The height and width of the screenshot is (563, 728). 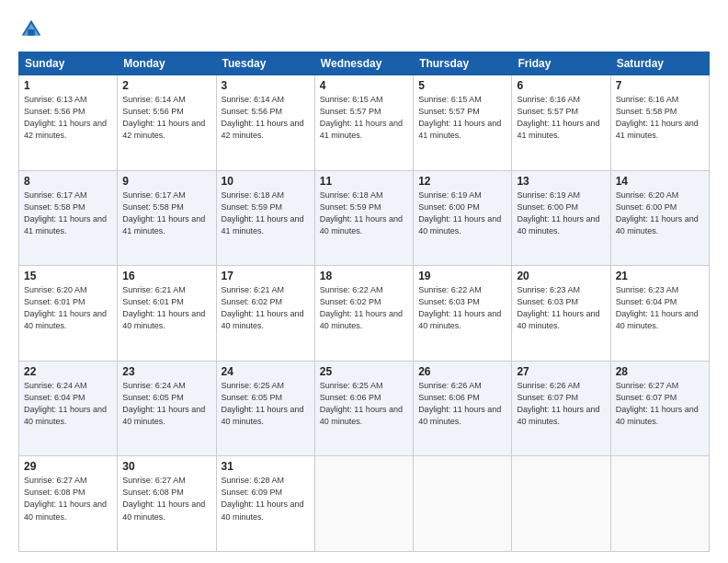 I want to click on day-number: 17, so click(x=266, y=276).